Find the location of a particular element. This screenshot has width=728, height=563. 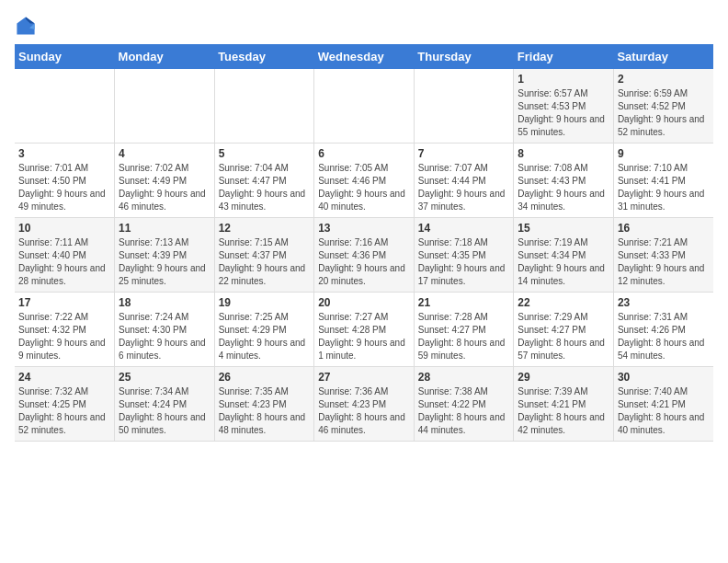

day-info: Sunrise: 6:59 AM Sunset: 4:52 PM Dayligh… is located at coordinates (664, 113).